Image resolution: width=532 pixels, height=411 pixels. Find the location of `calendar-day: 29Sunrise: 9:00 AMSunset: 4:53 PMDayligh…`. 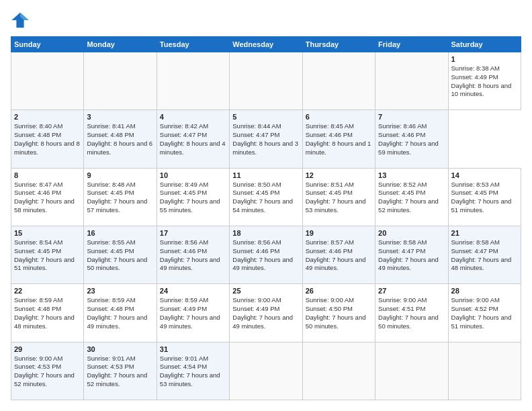

calendar-day: 29Sunrise: 9:00 AMSunset: 4:53 PMDayligh… is located at coordinates (48, 371).